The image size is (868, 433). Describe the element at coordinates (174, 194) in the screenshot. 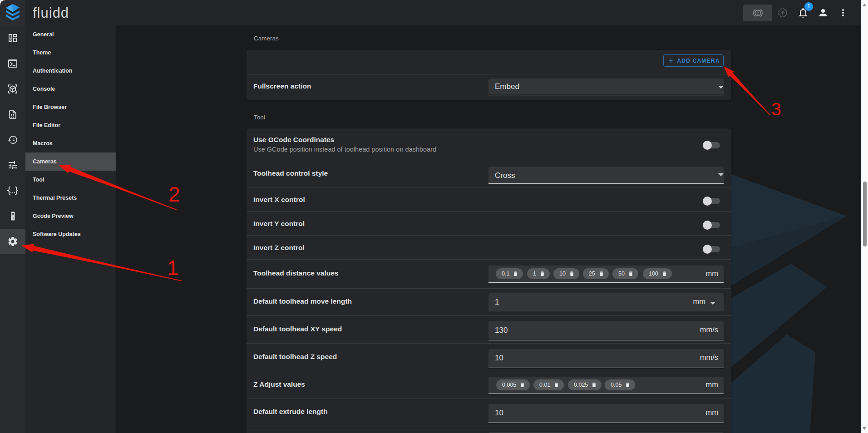

I see `svg-text: 2` at that location.